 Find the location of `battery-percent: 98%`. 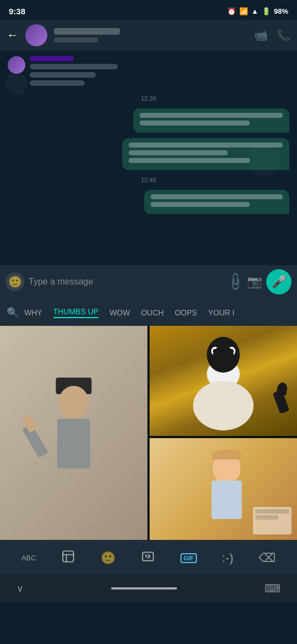

battery-percent: 98% is located at coordinates (281, 11).